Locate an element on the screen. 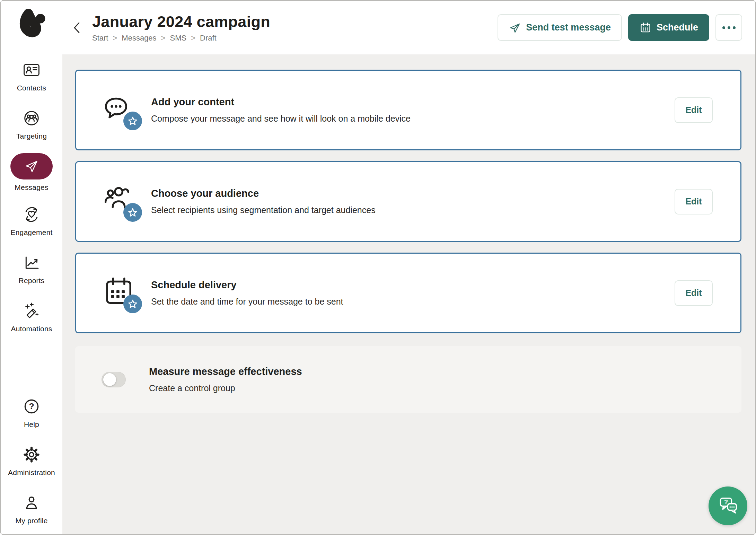 This screenshot has width=756, height=535. sidebar-item-help: ? Help is located at coordinates (32, 412).